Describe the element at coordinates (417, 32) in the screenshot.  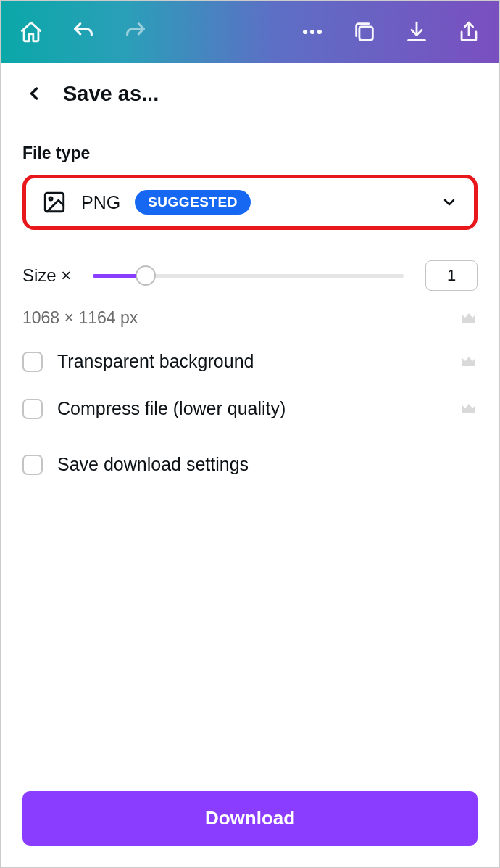
I see `download-icon-button` at that location.